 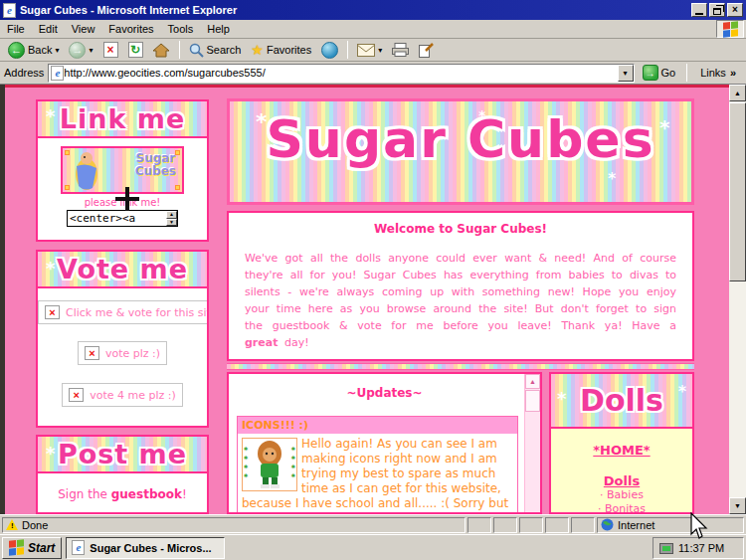 What do you see at coordinates (532, 444) in the screenshot?
I see `updates-scrollbar: ▲` at bounding box center [532, 444].